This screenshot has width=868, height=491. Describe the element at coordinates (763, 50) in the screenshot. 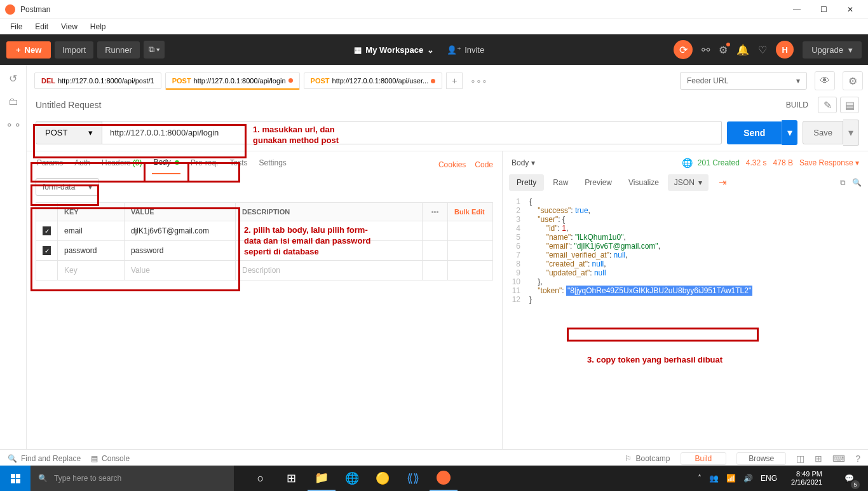

I see `heart-icon: ♡` at that location.